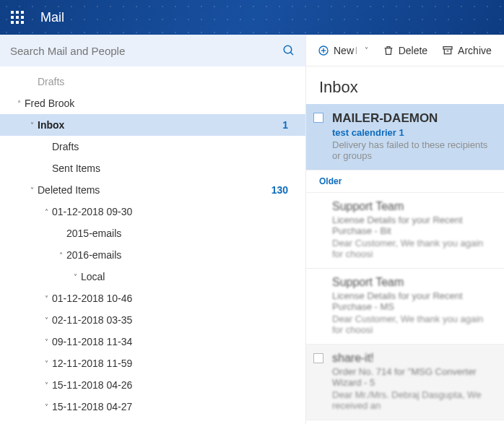  I want to click on new-button: New | ˅, so click(343, 51).